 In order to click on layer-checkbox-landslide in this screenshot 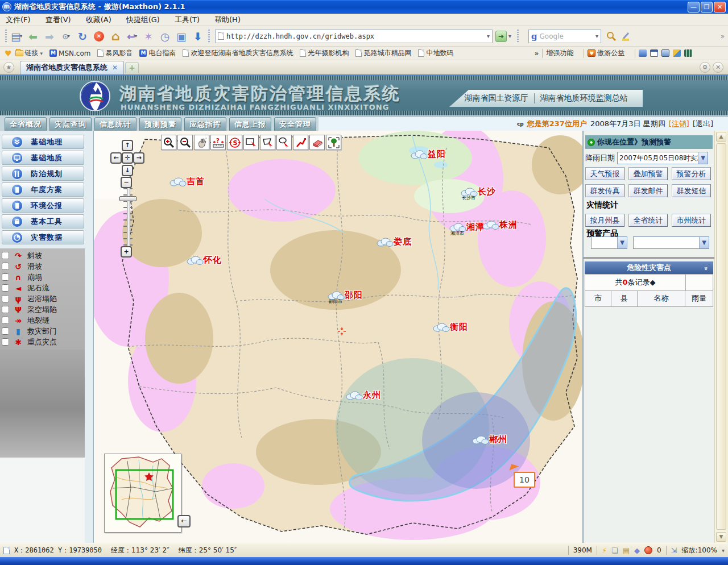, I will do `click(6, 266)`.